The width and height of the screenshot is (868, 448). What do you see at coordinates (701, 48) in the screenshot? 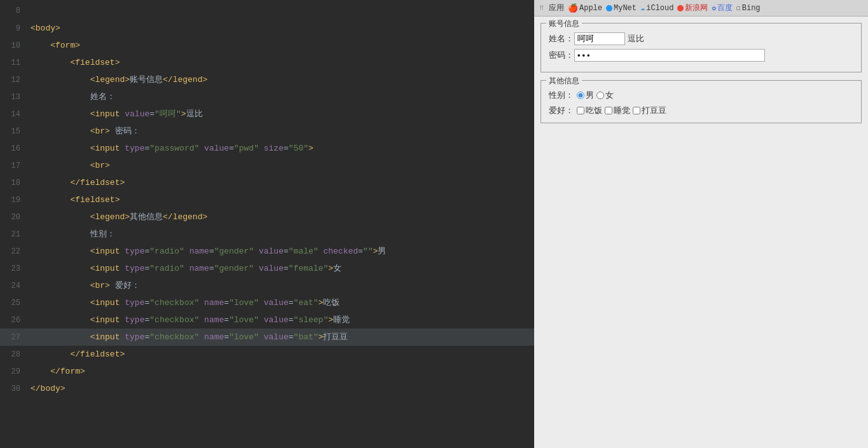
I see `fieldset-account: 账号信息 姓名： 逗比 密码：` at bounding box center [701, 48].